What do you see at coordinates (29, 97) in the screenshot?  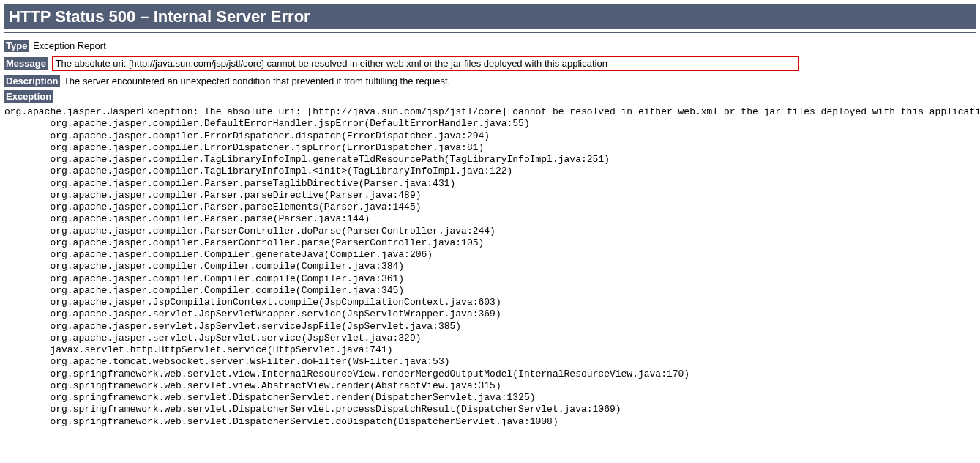 I see `exception-label: Exception` at bounding box center [29, 97].